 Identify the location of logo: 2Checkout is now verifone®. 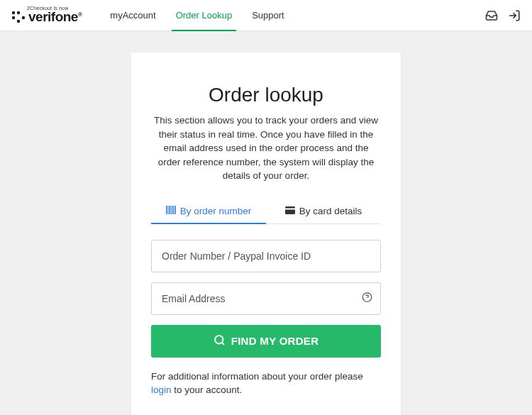
(47, 16).